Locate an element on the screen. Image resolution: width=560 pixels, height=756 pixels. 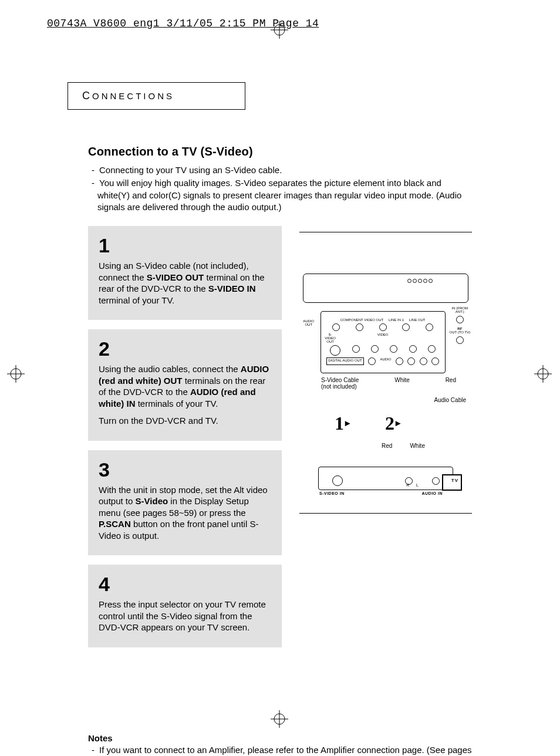
label-audio-cable: Audio Cable is located at coordinates (450, 400).